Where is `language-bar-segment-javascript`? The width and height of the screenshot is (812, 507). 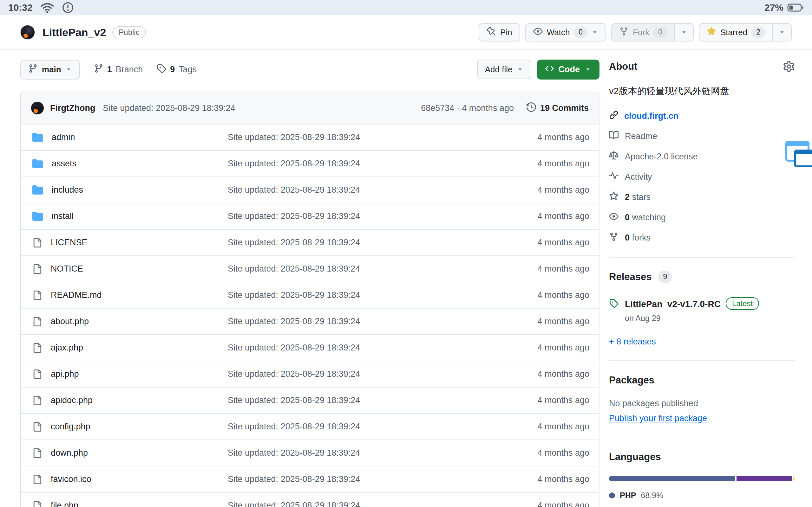
language-bar-segment-javascript is located at coordinates (794, 478).